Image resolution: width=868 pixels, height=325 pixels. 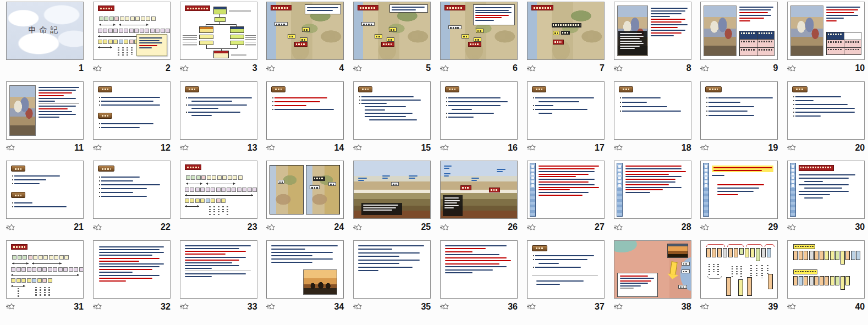 I want to click on slide-number: 33, so click(x=252, y=307).